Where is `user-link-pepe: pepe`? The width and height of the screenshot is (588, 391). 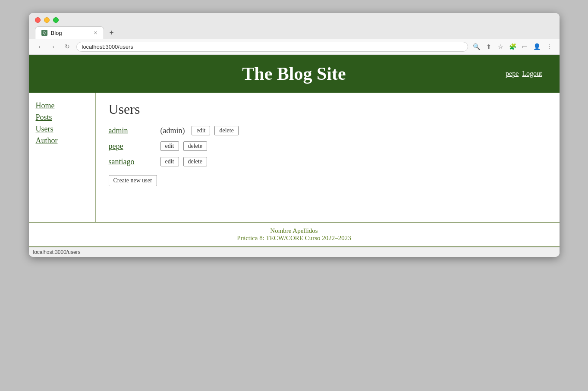 user-link-pepe: pepe is located at coordinates (132, 147).